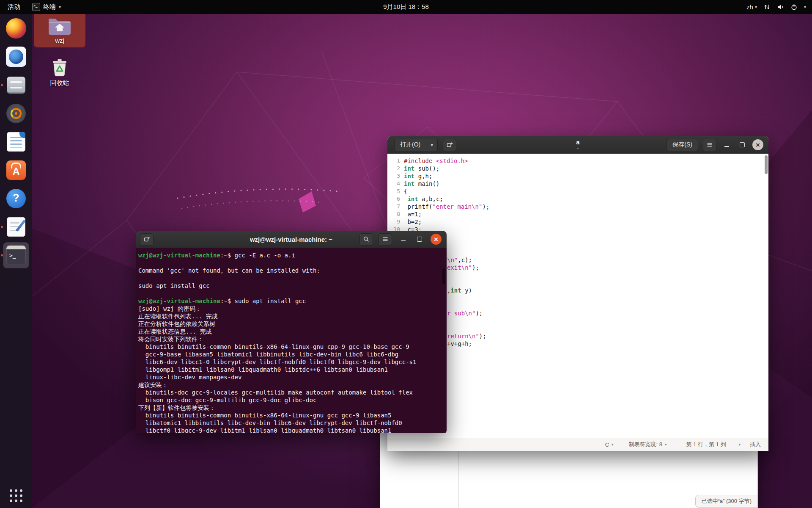 Image resolution: width=812 pixels, height=508 pixels. I want to click on terminal-icon, so click(16, 255).